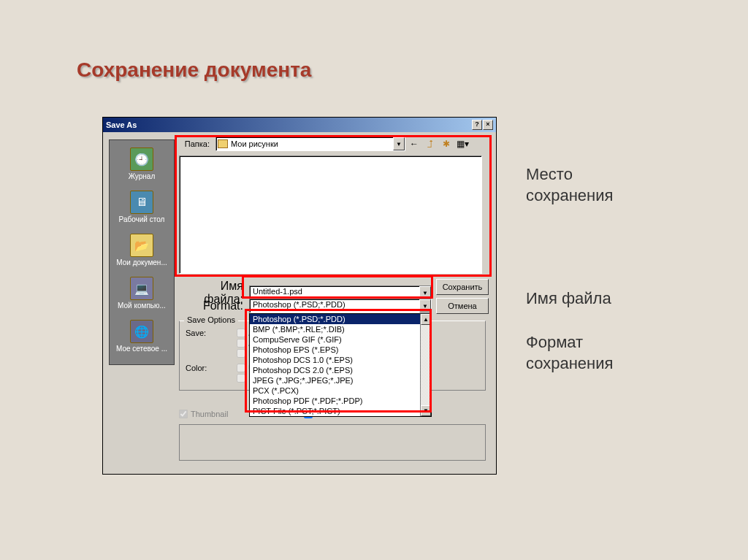  Describe the element at coordinates (462, 287) in the screenshot. I see `save-button: Сохранить` at that location.